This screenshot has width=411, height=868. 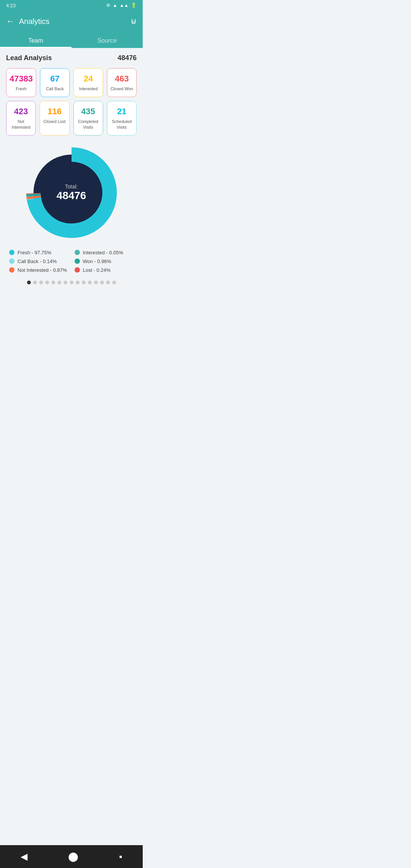 I want to click on legend-item-won: Won - 0.96%, so click(x=104, y=261).